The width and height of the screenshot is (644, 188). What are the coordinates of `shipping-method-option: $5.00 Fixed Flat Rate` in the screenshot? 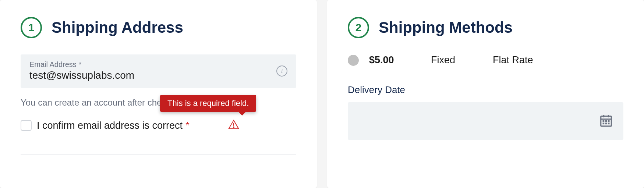 It's located at (486, 60).